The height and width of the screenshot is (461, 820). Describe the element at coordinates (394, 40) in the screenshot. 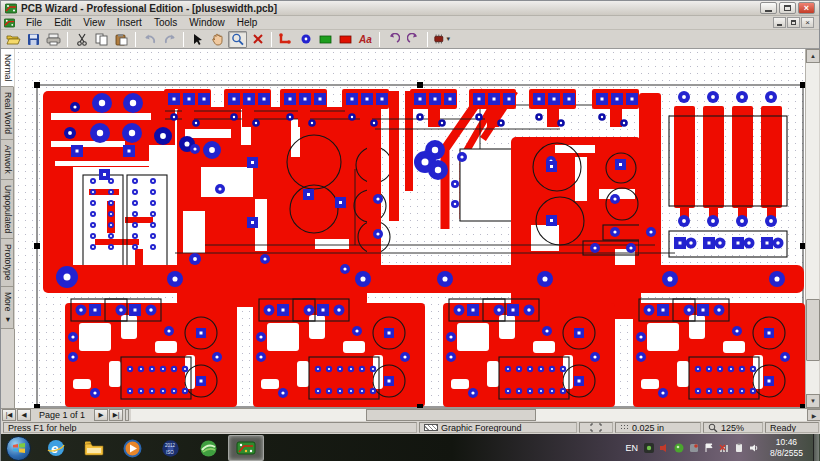

I see `rotate-left-button` at that location.